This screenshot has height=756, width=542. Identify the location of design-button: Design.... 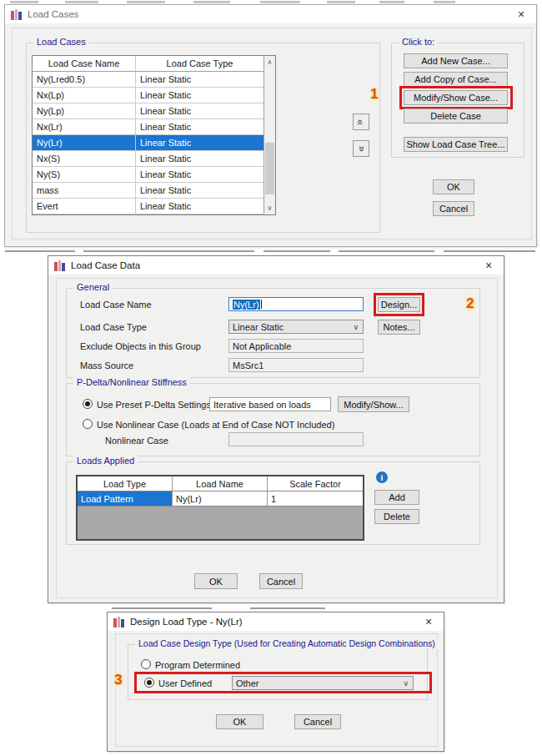
(399, 305).